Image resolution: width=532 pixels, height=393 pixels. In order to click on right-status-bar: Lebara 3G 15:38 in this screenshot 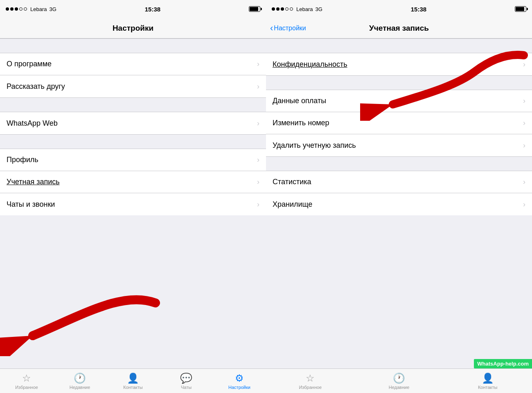, I will do `click(399, 9)`.